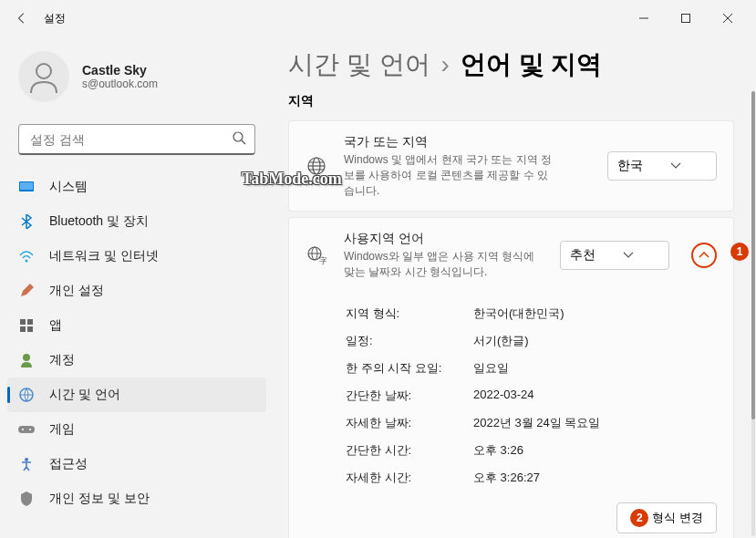 The height and width of the screenshot is (538, 756). Describe the element at coordinates (26, 464) in the screenshot. I see `accessibility-icon` at that location.